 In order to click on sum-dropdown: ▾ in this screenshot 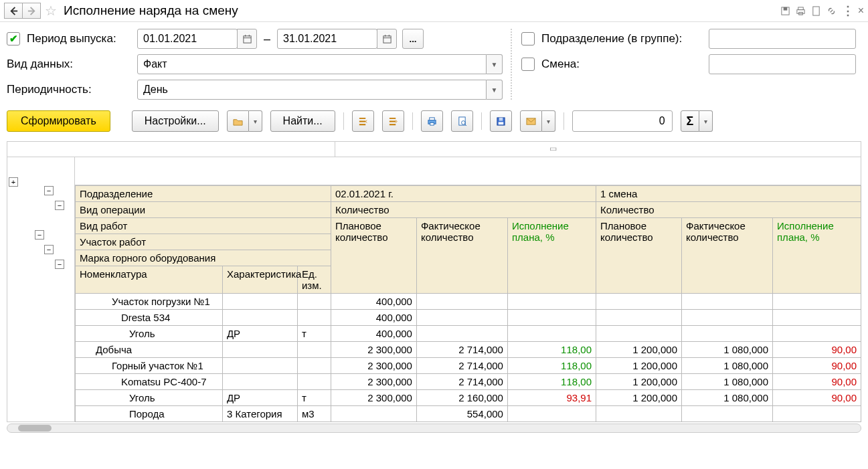, I will do `click(706, 121)`.